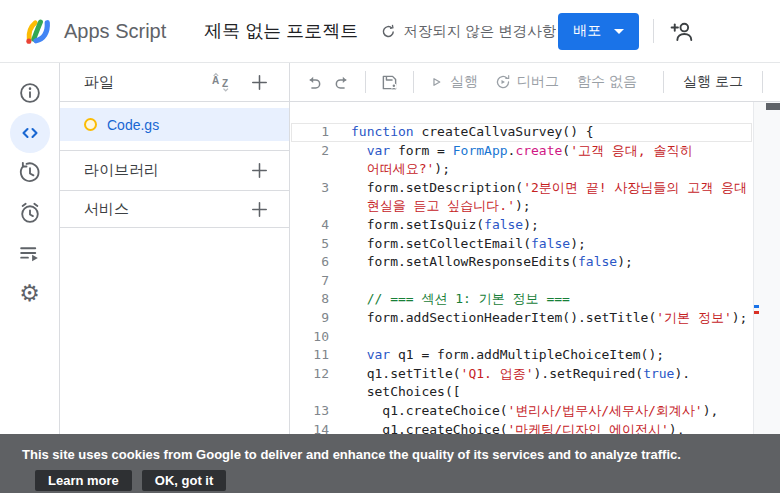  Describe the element at coordinates (174, 124) in the screenshot. I see `file-row-codegs: Code.gs` at that location.